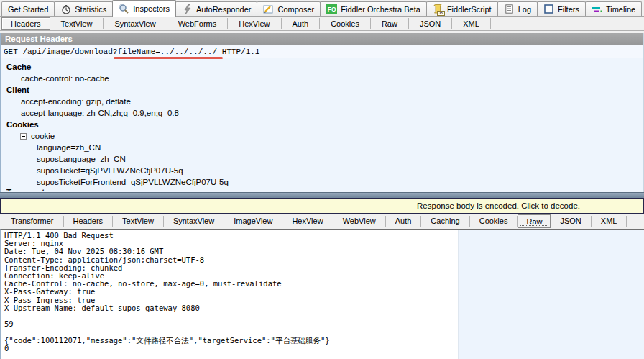 The height and width of the screenshot is (359, 644). Describe the element at coordinates (224, 9) in the screenshot. I see `tab-label: AutoResponder` at that location.